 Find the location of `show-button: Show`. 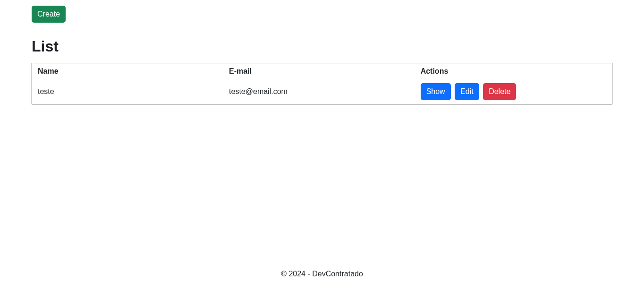

show-button: Show is located at coordinates (436, 92).